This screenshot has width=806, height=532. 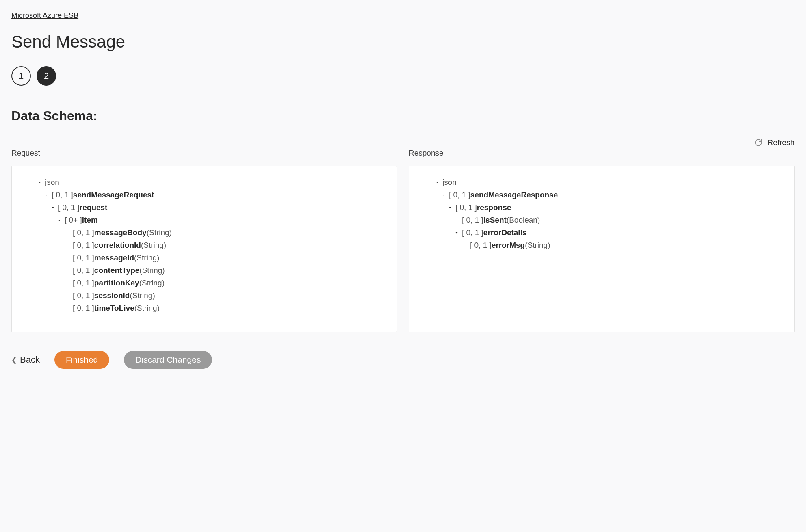 What do you see at coordinates (602, 220) in the screenshot?
I see `tree-row: [ 0, 1 ] isSent (Boolean)` at bounding box center [602, 220].